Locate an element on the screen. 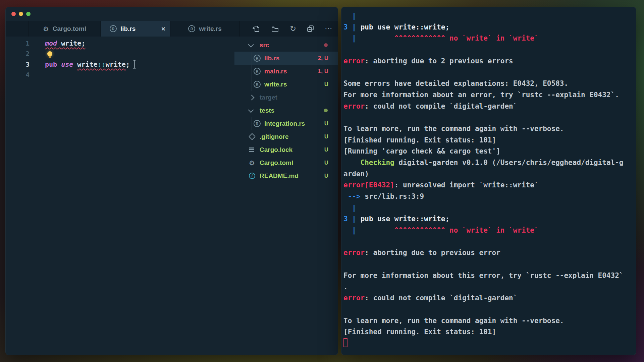 The height and width of the screenshot is (362, 644). tab-lib-rs: lib.rs × is located at coordinates (135, 29).